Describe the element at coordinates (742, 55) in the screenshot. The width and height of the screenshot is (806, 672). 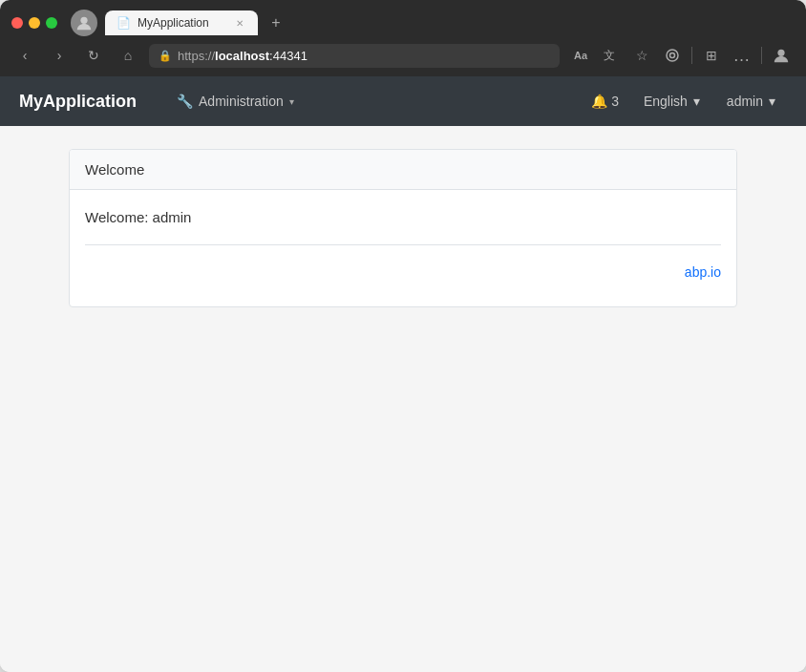
I see `more-button: …` at that location.